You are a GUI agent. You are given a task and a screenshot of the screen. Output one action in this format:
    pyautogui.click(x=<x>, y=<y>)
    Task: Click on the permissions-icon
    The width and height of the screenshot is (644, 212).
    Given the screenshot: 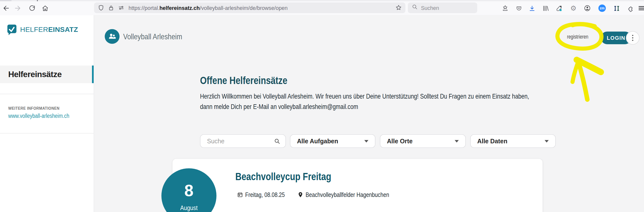 What is the action you would take?
    pyautogui.click(x=122, y=8)
    